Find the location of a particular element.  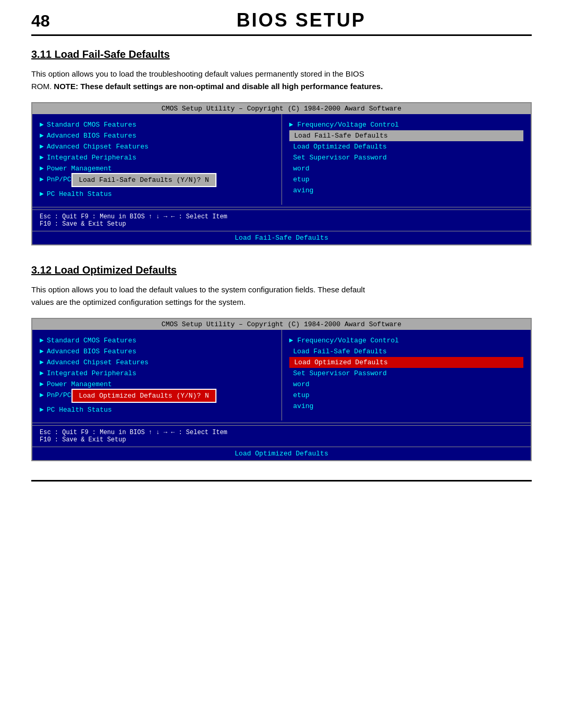

bios-item-2-2: ► Advanced Chipset Features is located at coordinates (157, 363).